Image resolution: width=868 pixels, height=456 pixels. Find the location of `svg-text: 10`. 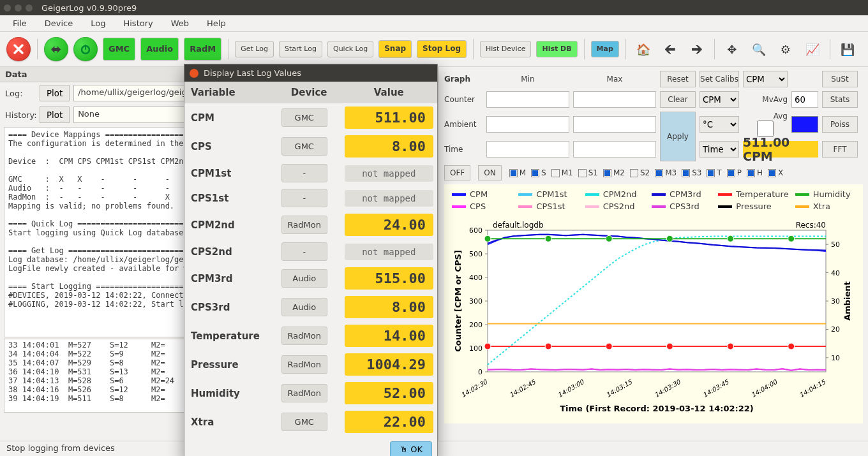

svg-text: 10 is located at coordinates (835, 358).